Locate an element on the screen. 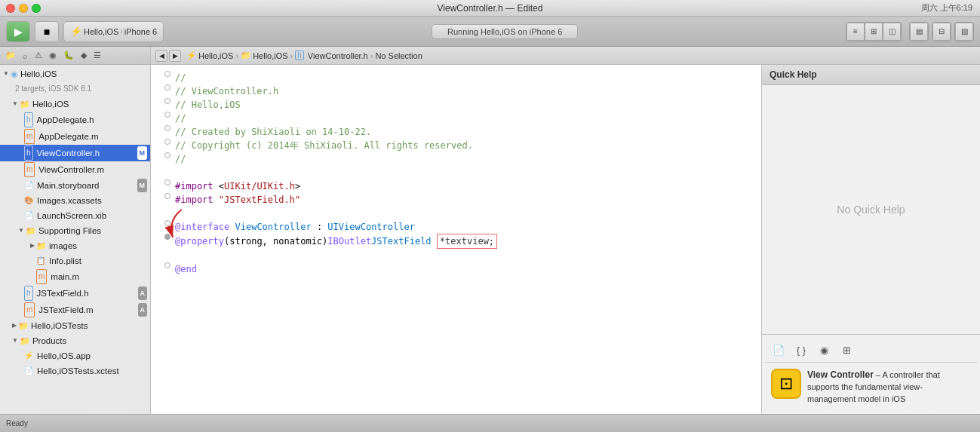 This screenshot has height=432, width=980. device-label: iPhone 6 is located at coordinates (140, 32).